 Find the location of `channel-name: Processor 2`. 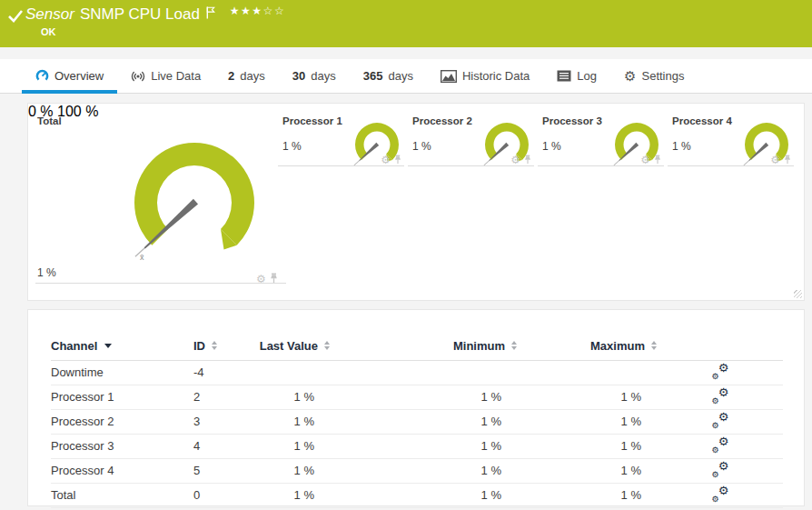

channel-name: Processor 2 is located at coordinates (122, 422).